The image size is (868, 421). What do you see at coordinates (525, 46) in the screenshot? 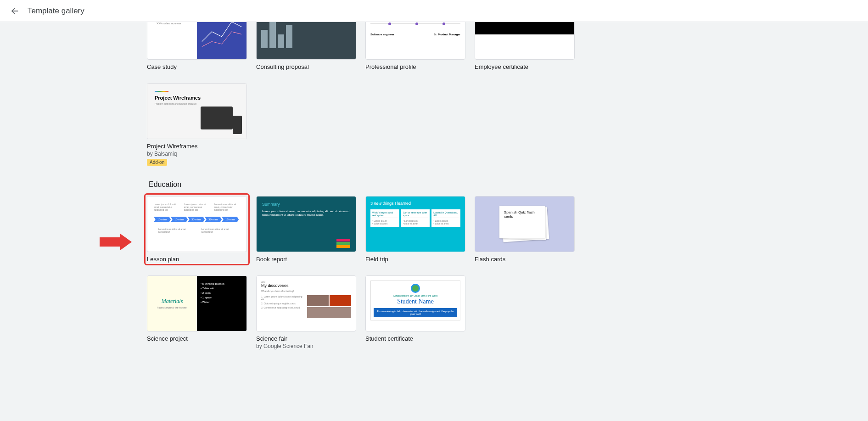
I see `template-employee-certificate: Employee Name In recognition of superior…` at bounding box center [525, 46].